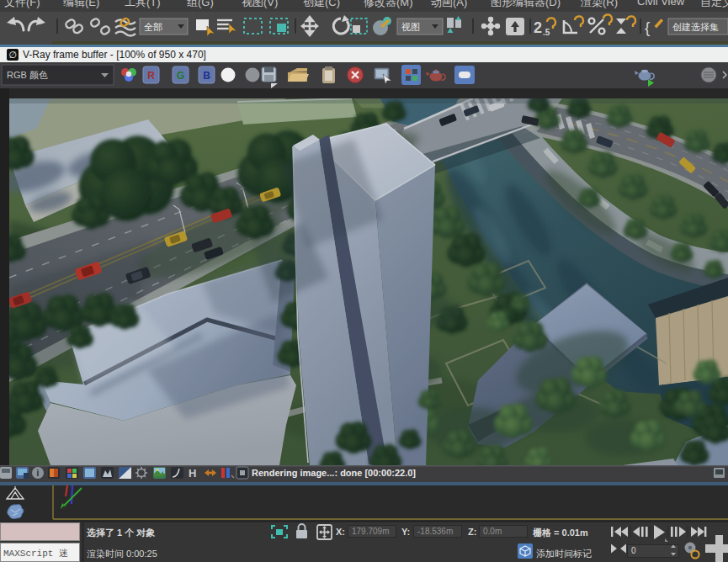 The image size is (728, 562). What do you see at coordinates (547, 32) in the screenshot?
I see `svg-text: .5` at bounding box center [547, 32].